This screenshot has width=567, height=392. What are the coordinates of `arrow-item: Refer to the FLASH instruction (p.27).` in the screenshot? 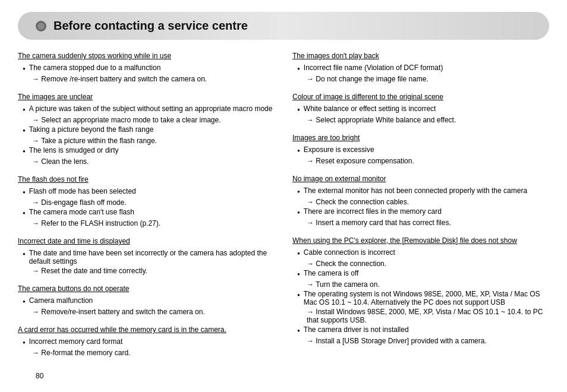 It's located at (146, 223).